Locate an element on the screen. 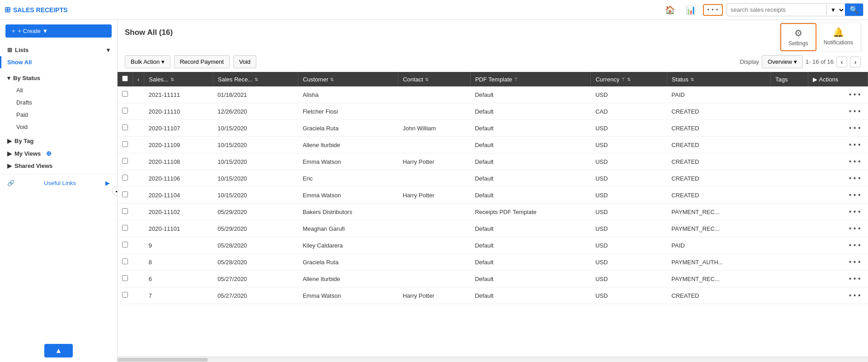  next-page-button: › is located at coordinates (855, 62).